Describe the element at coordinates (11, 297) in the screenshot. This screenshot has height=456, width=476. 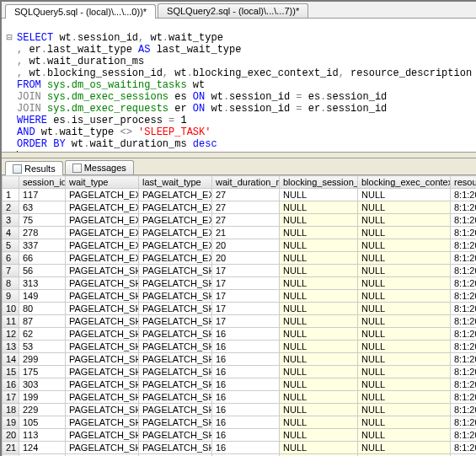
I see `row-number-cell: 9` at that location.